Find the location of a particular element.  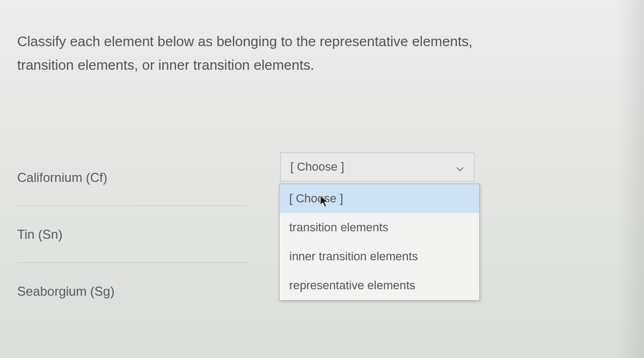

option-inner-transition: inner transition elements is located at coordinates (379, 257).